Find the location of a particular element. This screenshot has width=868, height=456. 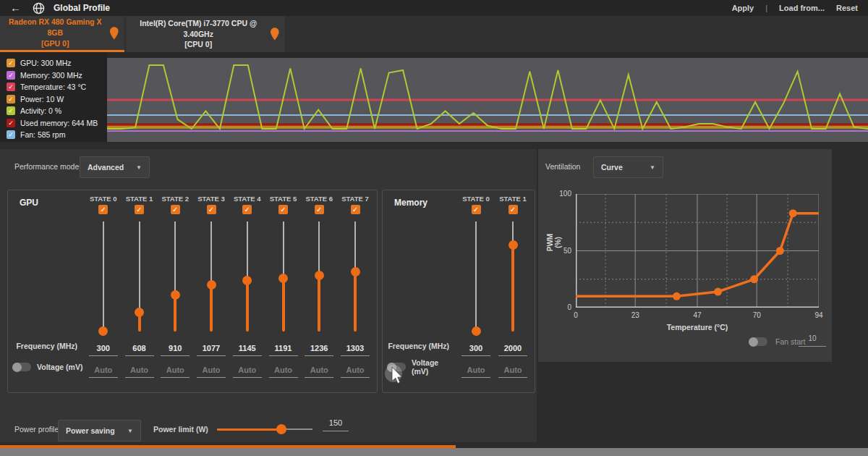

frequency-value: 2000 is located at coordinates (513, 350).